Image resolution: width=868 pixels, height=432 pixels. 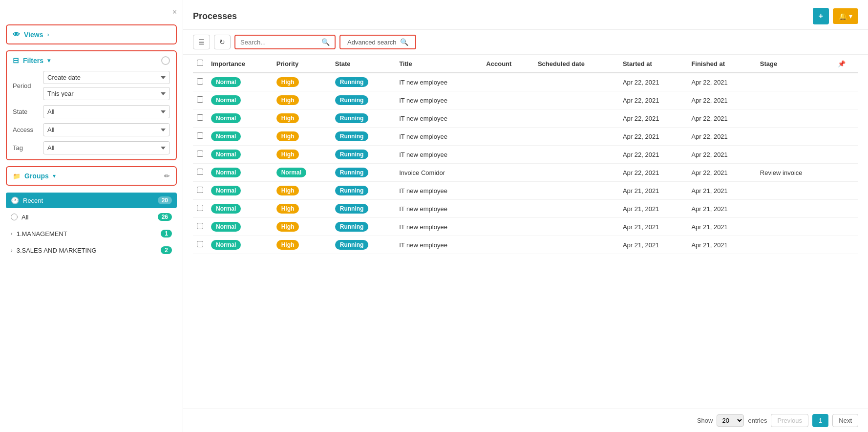 What do you see at coordinates (846, 64) in the screenshot?
I see `col-pin: 📌` at bounding box center [846, 64].